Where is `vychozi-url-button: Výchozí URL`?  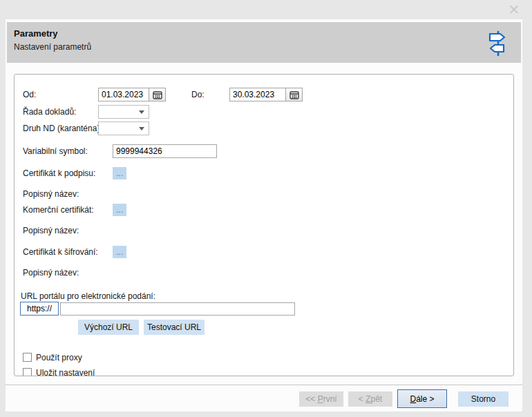 vychozi-url-button: Výchozí URL is located at coordinates (108, 327).